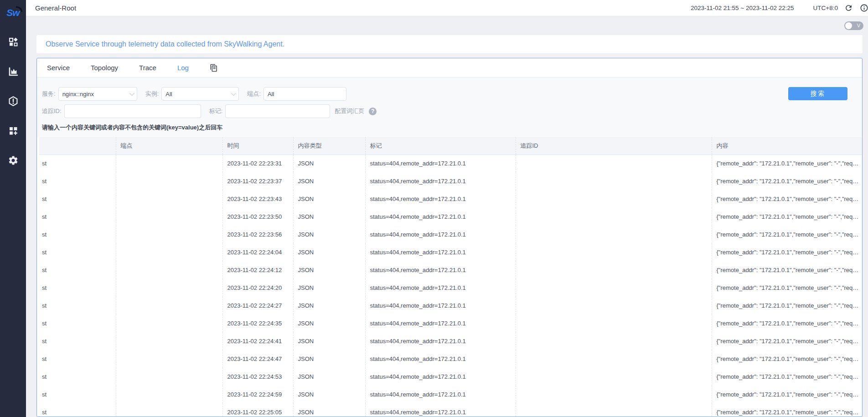  Describe the element at coordinates (450, 324) in the screenshot. I see `table-row: st 2023-11-02 22:24:35 JSON status=404,r…` at that location.